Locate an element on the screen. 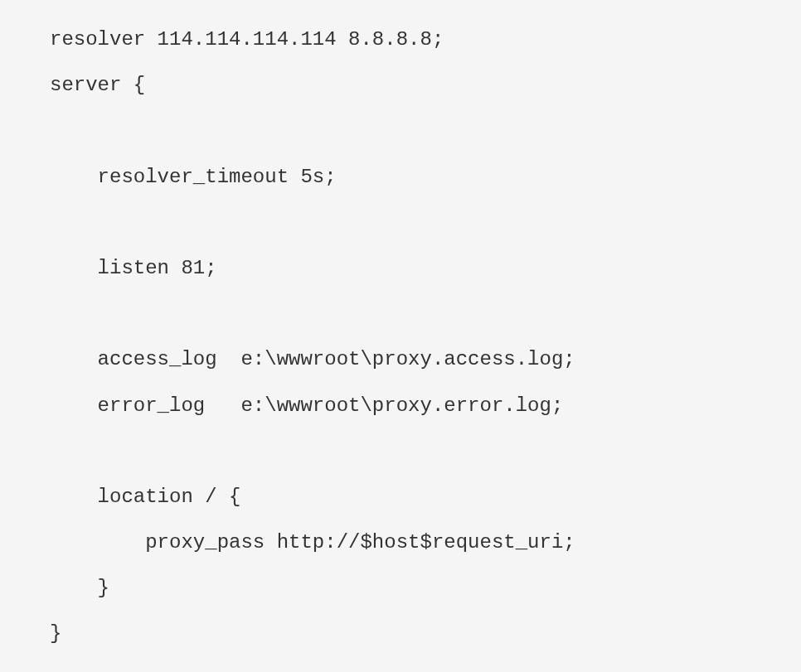 Image resolution: width=801 pixels, height=672 pixels. code-line: resolver 114.114.114.114 8.8.8.8; is located at coordinates (247, 40).